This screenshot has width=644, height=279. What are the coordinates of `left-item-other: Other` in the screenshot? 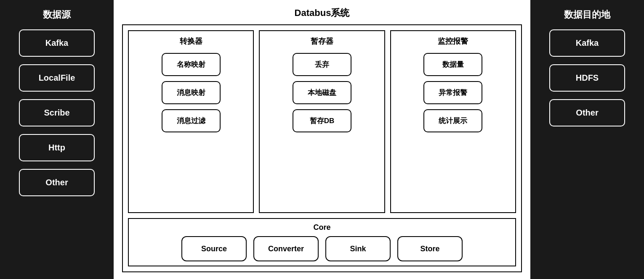 It's located at (57, 182).